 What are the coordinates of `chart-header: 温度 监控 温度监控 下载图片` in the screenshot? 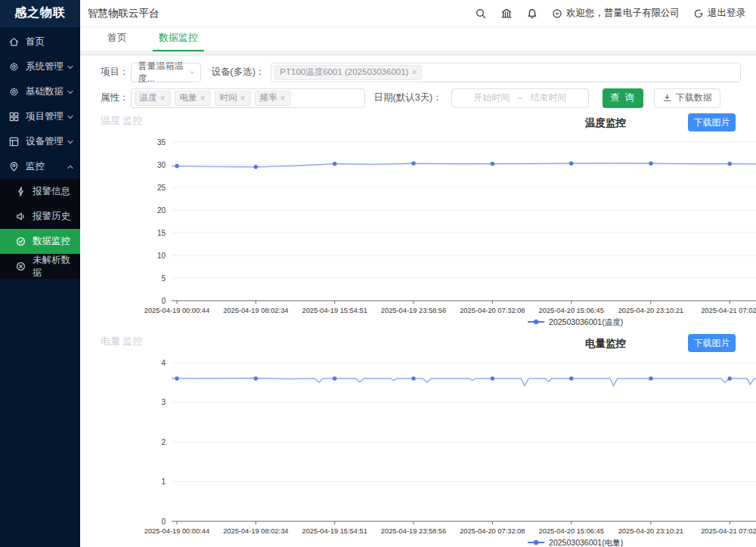 It's located at (428, 123).